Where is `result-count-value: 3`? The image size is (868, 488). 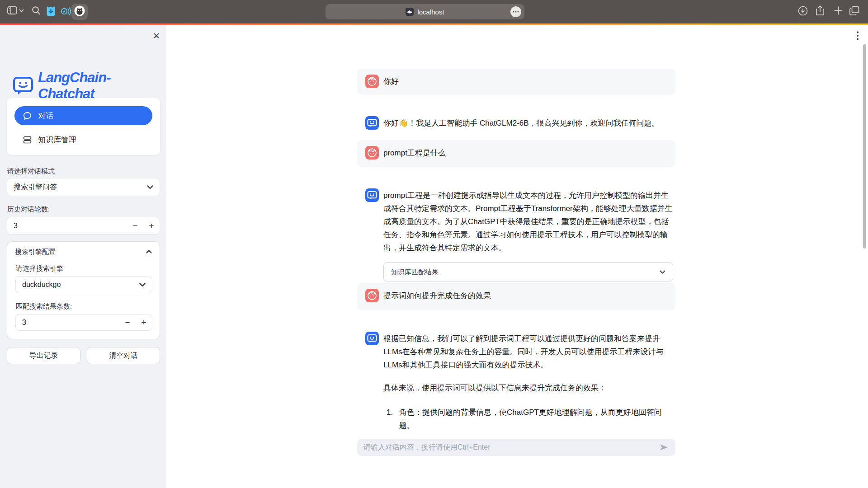
result-count-value: 3 is located at coordinates (68, 323).